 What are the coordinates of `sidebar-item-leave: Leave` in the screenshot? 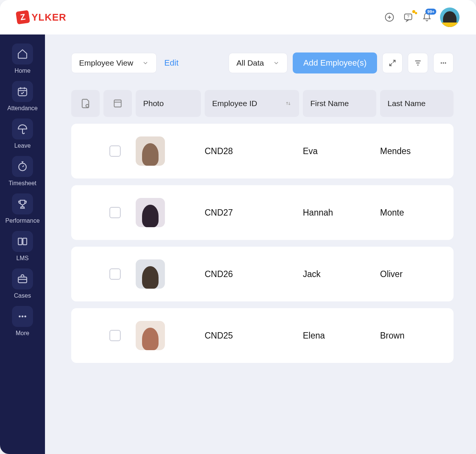 It's located at (22, 134).